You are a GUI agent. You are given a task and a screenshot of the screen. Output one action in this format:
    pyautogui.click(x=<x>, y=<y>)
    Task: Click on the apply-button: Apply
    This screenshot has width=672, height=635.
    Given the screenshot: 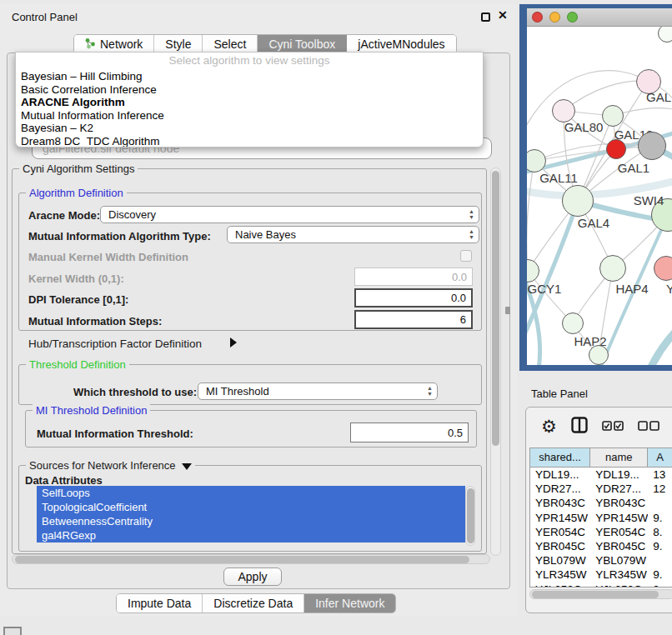 What is the action you would take?
    pyautogui.click(x=253, y=577)
    